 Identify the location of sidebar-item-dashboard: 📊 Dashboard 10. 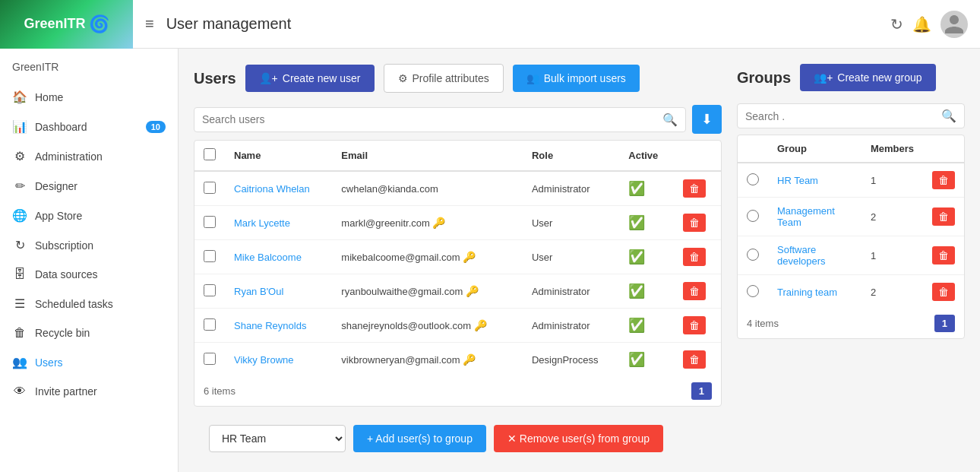
(89, 126).